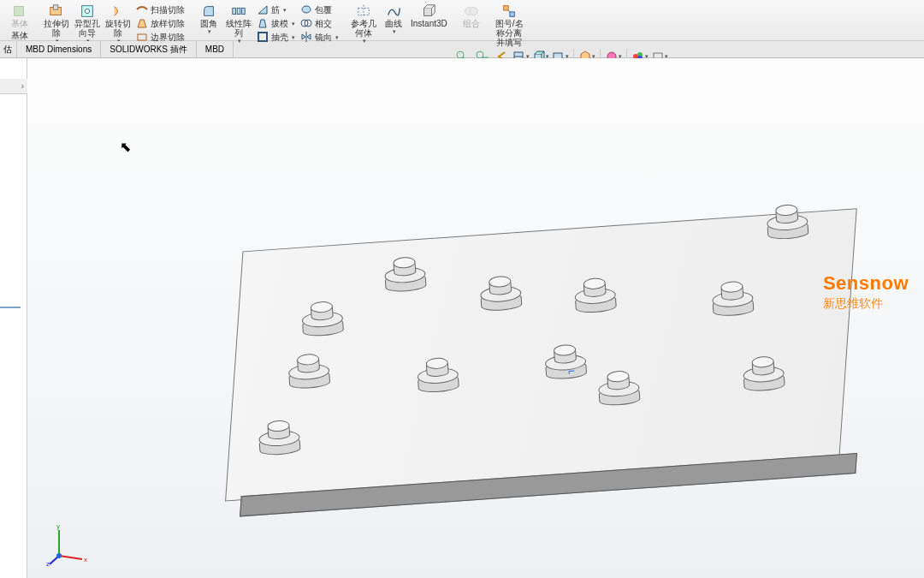 This screenshot has height=578, width=924. What do you see at coordinates (58, 527) in the screenshot?
I see `axis-y-label: y` at bounding box center [58, 527].